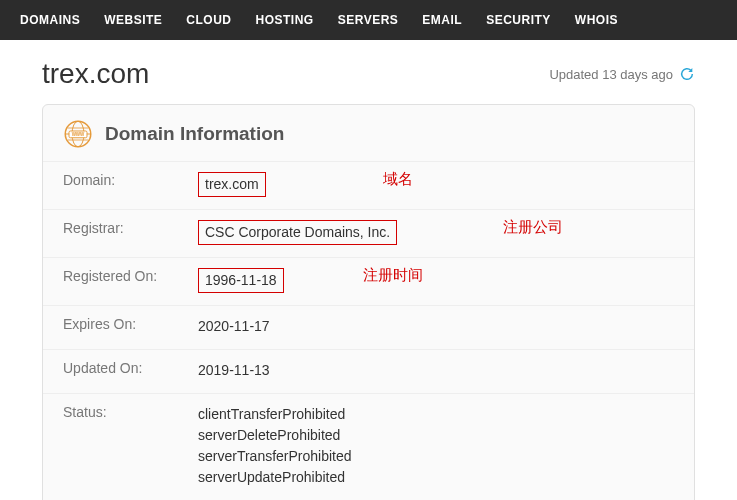  What do you see at coordinates (298, 232) in the screenshot?
I see `value-registrar: CSC Corporate Domains, Inc.` at bounding box center [298, 232].